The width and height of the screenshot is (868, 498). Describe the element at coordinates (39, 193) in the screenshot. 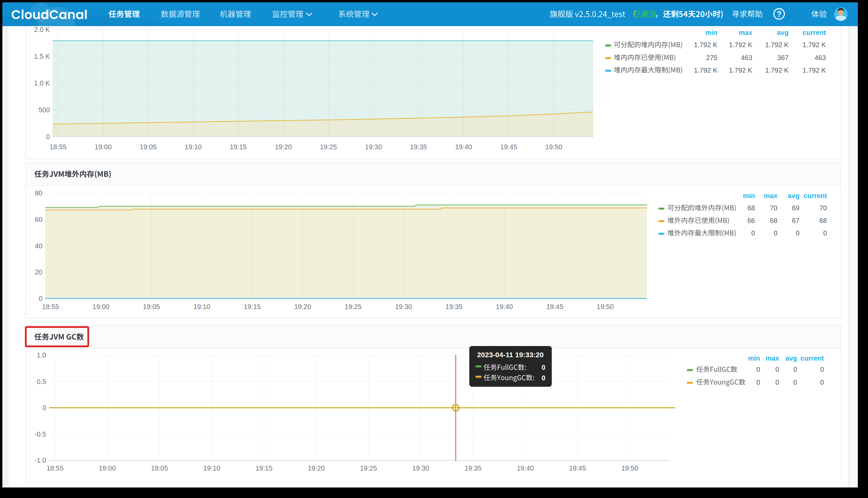

I see `svg-text: 80` at that location.